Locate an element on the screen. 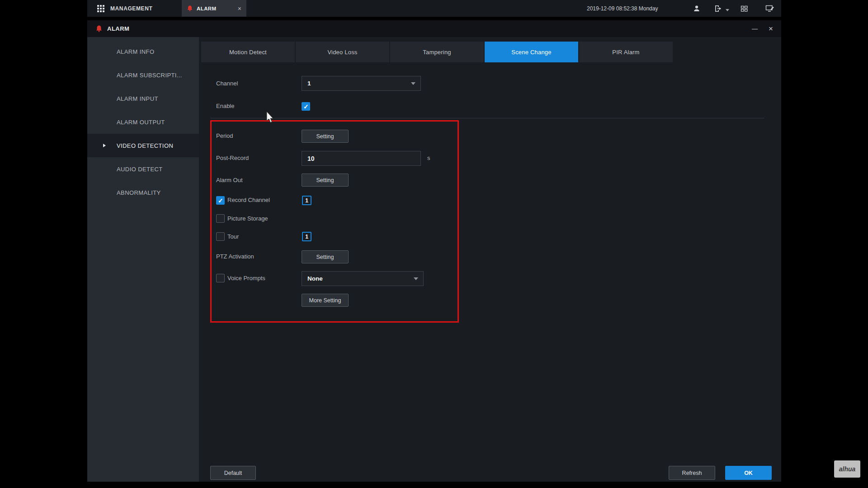  sidebar-item-alarm-subscription: ALARM SUBSCRIPTI... is located at coordinates (143, 75).